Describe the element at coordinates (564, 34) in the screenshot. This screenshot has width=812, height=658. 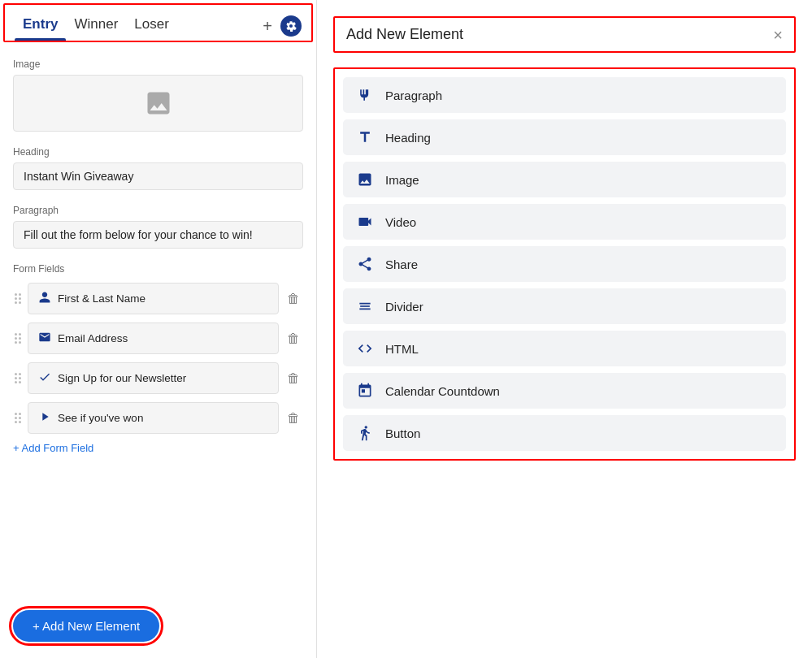
I see `panel-header: Add New Element ×` at that location.